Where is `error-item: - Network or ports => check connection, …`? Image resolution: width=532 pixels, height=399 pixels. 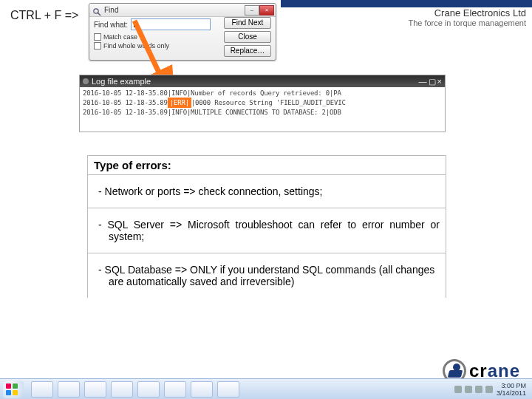 error-item: - Network or ports => check connection, … is located at coordinates (267, 191).